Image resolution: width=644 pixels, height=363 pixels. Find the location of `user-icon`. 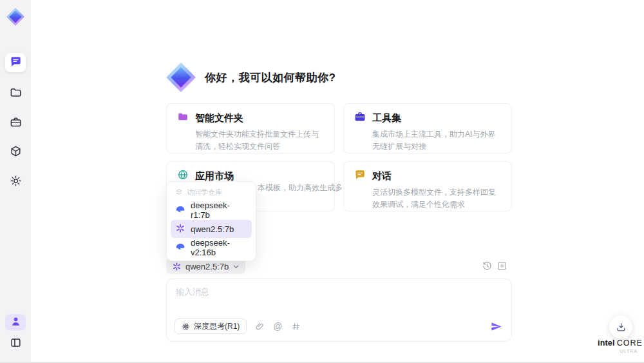

user-icon is located at coordinates (15, 322).